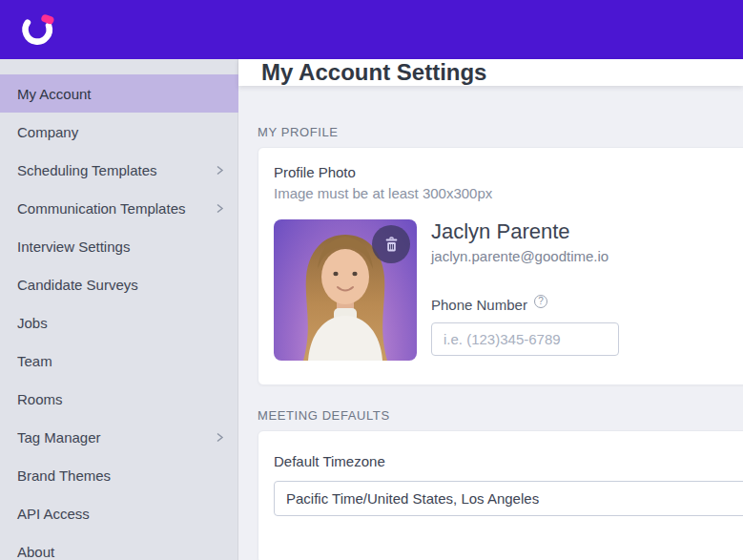  Describe the element at coordinates (119, 246) in the screenshot. I see `sidebar-item-interview-settings: Interview Settings` at that location.